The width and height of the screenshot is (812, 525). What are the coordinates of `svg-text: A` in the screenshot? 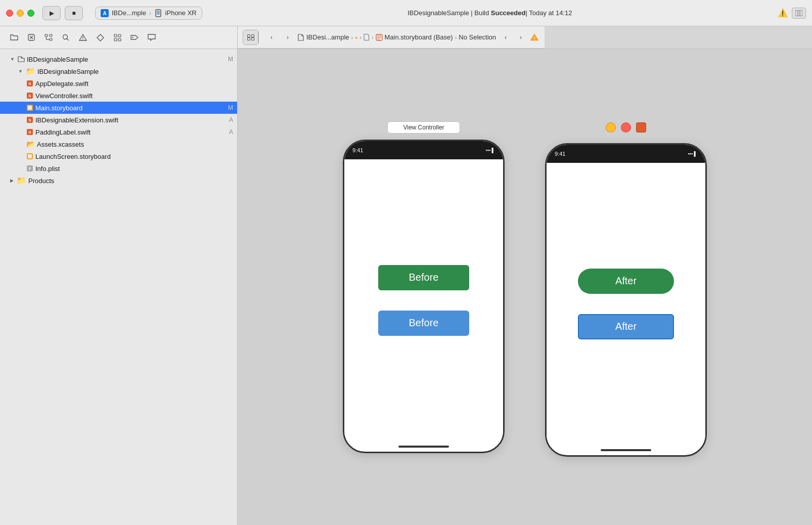 It's located at (104, 13).